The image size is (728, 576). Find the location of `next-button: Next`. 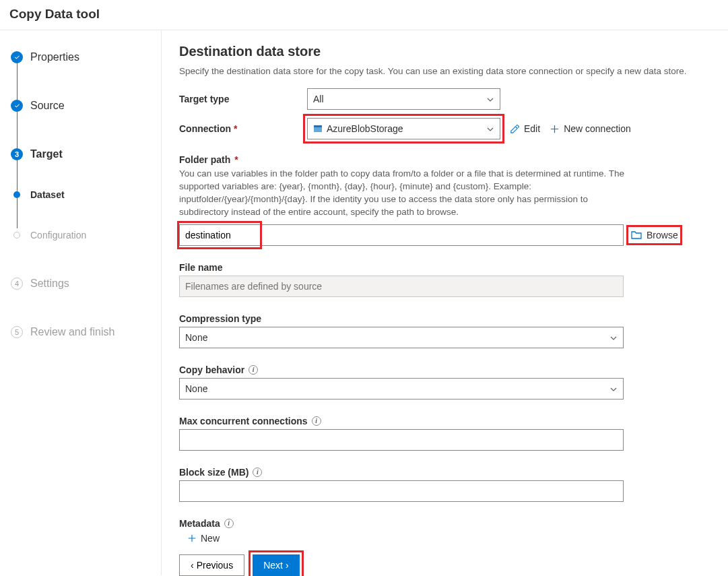

next-button: Next is located at coordinates (276, 565).